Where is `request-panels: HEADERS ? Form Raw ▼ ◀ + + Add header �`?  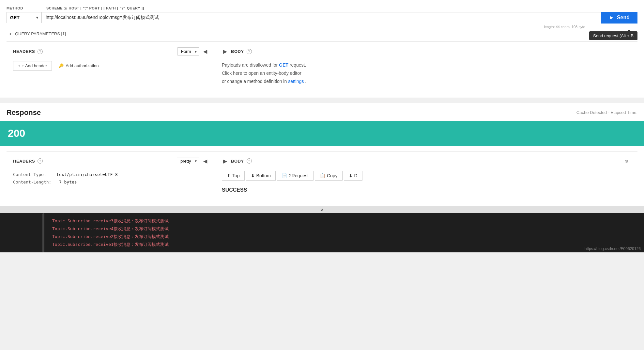 request-panels: HEADERS ? Form Raw ▼ ◀ + + Add header � is located at coordinates (322, 66).